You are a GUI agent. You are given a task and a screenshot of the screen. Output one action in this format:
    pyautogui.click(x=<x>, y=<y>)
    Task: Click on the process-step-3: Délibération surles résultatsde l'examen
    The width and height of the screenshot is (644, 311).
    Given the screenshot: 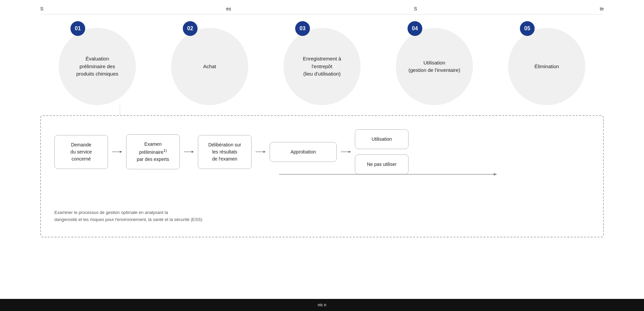 What is the action you would take?
    pyautogui.click(x=225, y=152)
    